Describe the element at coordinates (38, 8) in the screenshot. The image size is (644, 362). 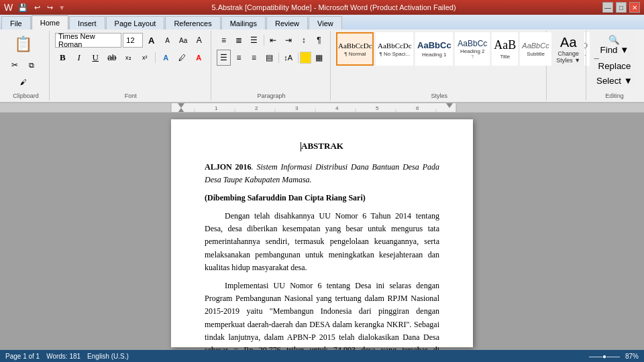
I see `quick-access-undo: ↩` at that location.